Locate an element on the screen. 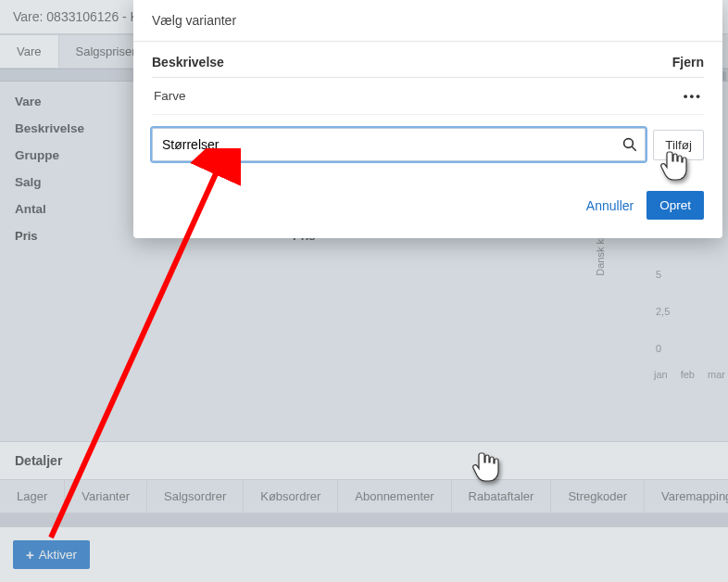 The image size is (728, 582). tab-stregkoder: Stregkoder is located at coordinates (596, 497).